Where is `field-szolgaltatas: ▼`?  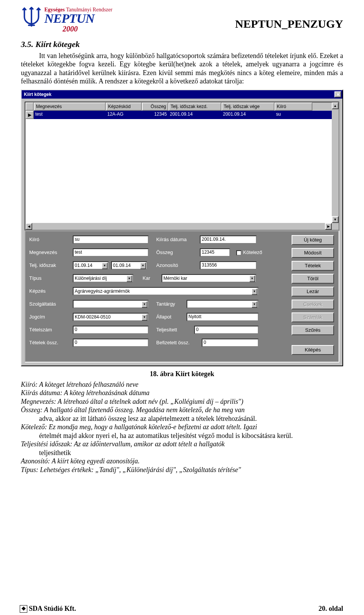
field-szolgaltatas: ▼ is located at coordinates (111, 304).